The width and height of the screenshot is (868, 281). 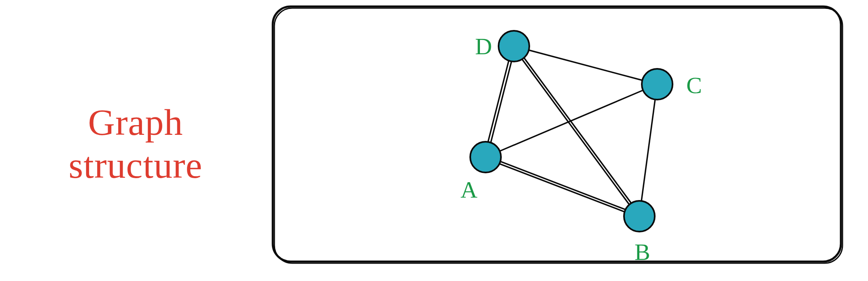 What do you see at coordinates (694, 85) in the screenshot?
I see `node-label-C: C` at bounding box center [694, 85].